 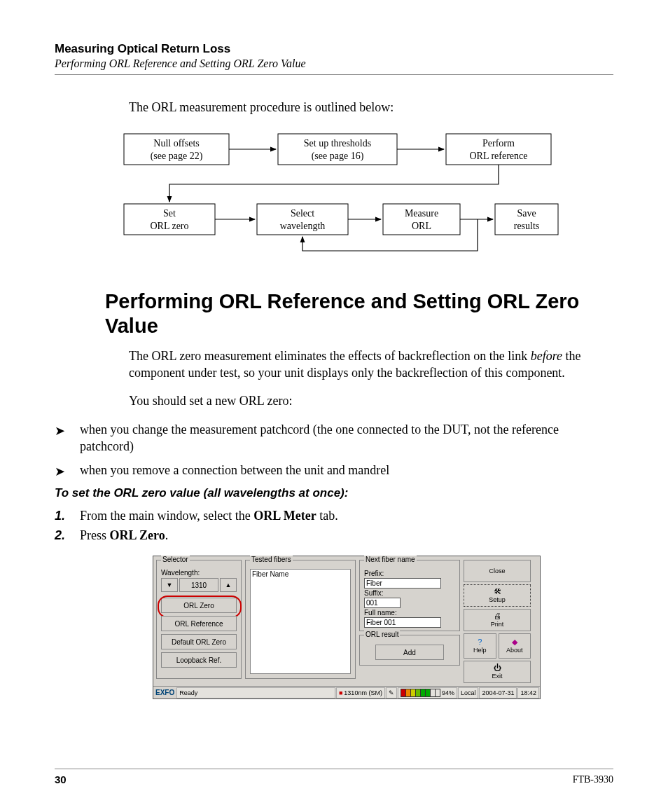 What do you see at coordinates (410, 596) in the screenshot?
I see `next-fiber-name-panel: Next fiber name Prefix: Suffix: Full nam…` at bounding box center [410, 596].